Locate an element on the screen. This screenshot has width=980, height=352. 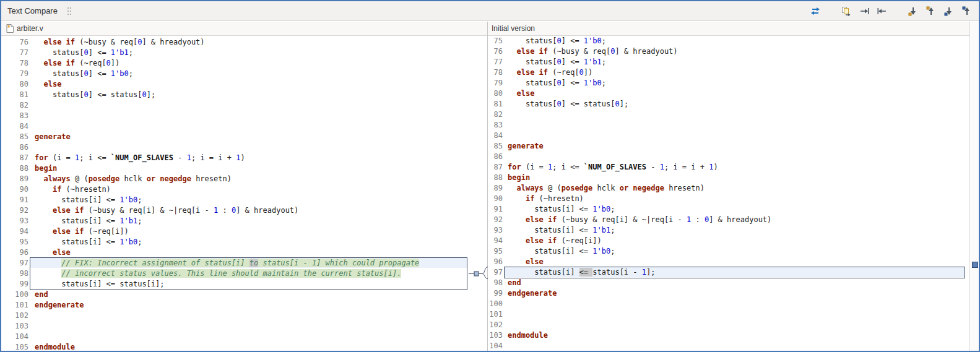
next-difference-button is located at coordinates (913, 11).